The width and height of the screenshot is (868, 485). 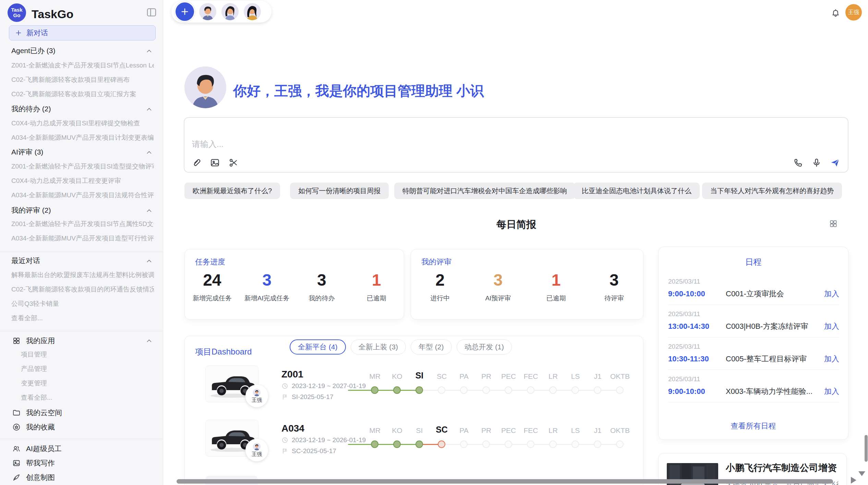 What do you see at coordinates (83, 80) in the screenshot?
I see `list-item: C02-飞腾新能源轻客改款项目里程碑画布` at bounding box center [83, 80].